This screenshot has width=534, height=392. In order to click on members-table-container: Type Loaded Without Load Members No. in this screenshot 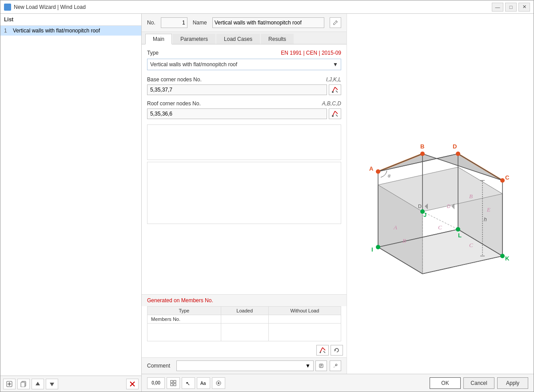, I will do `click(244, 324)`.